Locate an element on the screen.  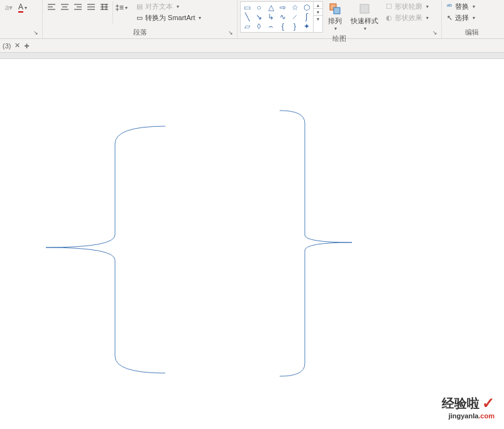
tab-add-button: + is located at coordinates (26, 46).